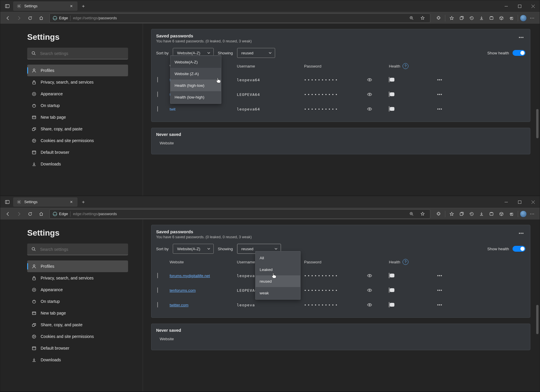 The image size is (540, 392). What do you see at coordinates (278, 258) in the screenshot?
I see `showing-option: All` at bounding box center [278, 258].